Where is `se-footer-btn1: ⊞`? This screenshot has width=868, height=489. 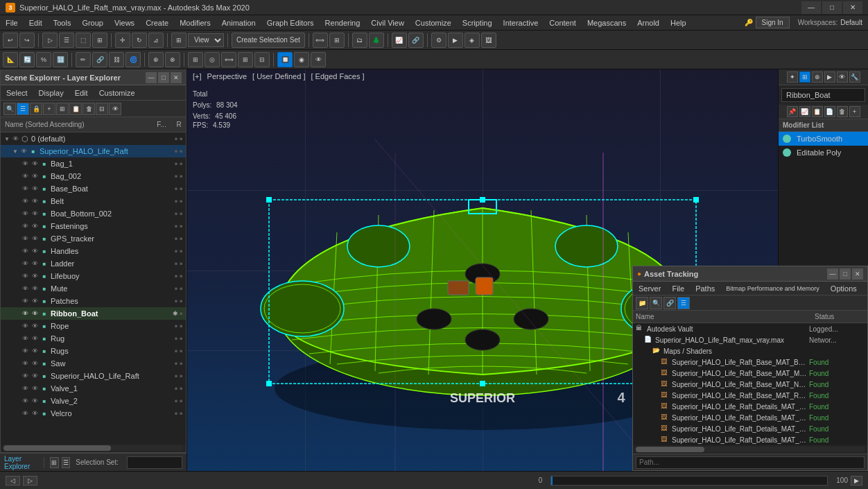
se-footer-btn1: ⊞ is located at coordinates (54, 463).